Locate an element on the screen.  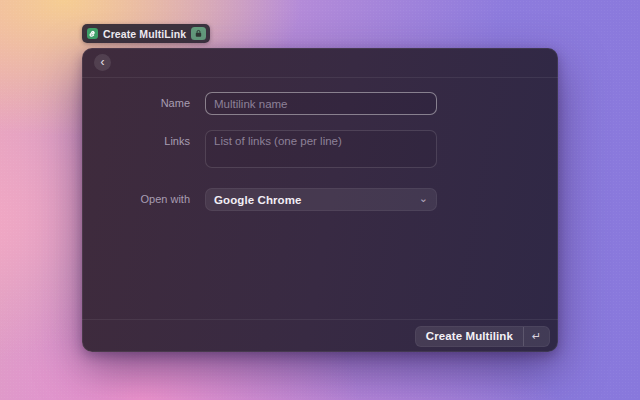
create-multilink-button: Create Multilink ↵ is located at coordinates (482, 336).